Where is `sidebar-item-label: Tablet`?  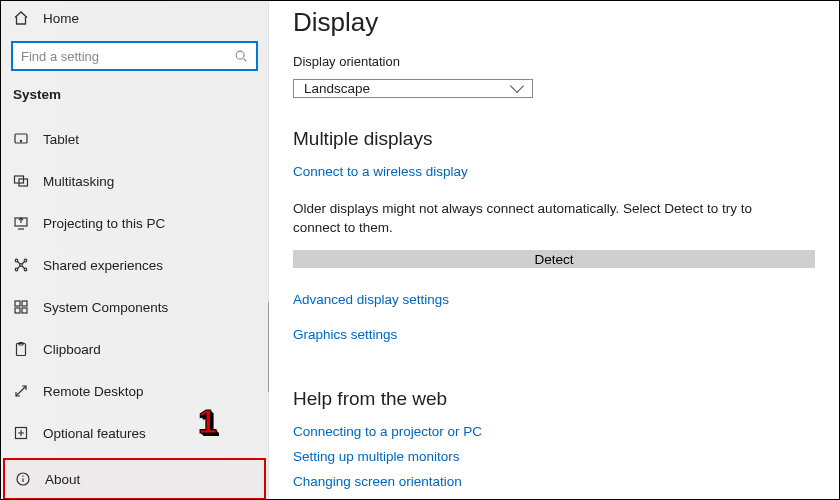 sidebar-item-label: Tablet is located at coordinates (61, 140).